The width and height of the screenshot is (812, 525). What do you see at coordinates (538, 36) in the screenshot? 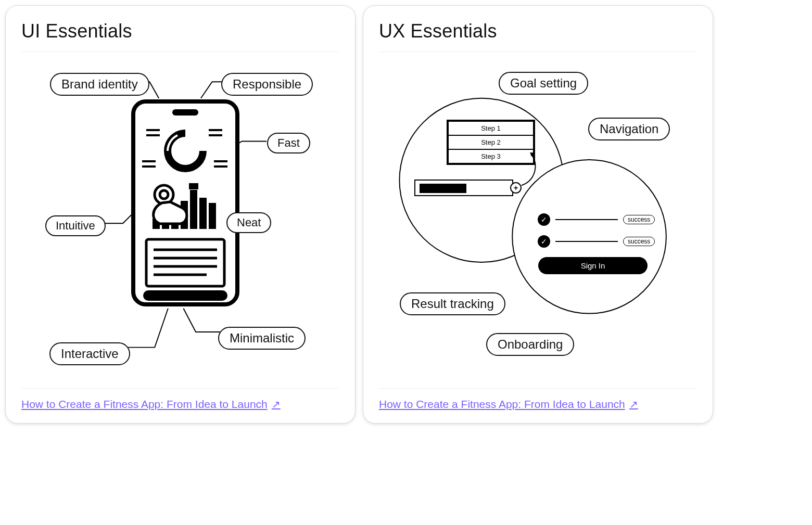
I see `ux-title: UX Essentials` at bounding box center [538, 36].